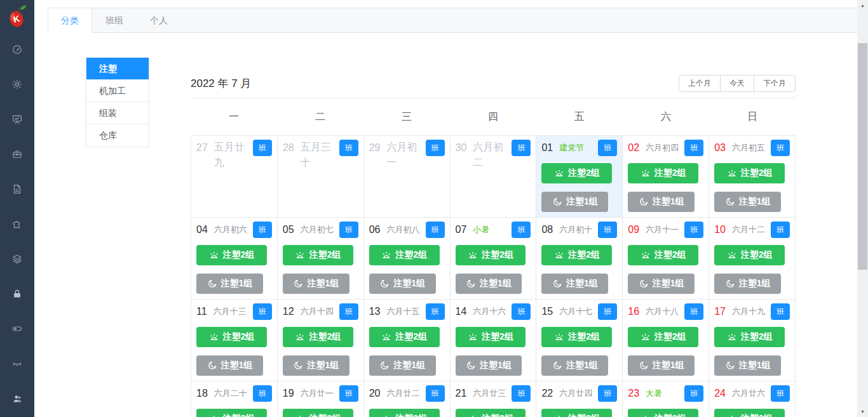 Image resolution: width=868 pixels, height=417 pixels. What do you see at coordinates (118, 136) in the screenshot?
I see `category-item-warehouse: 仓库` at bounding box center [118, 136].